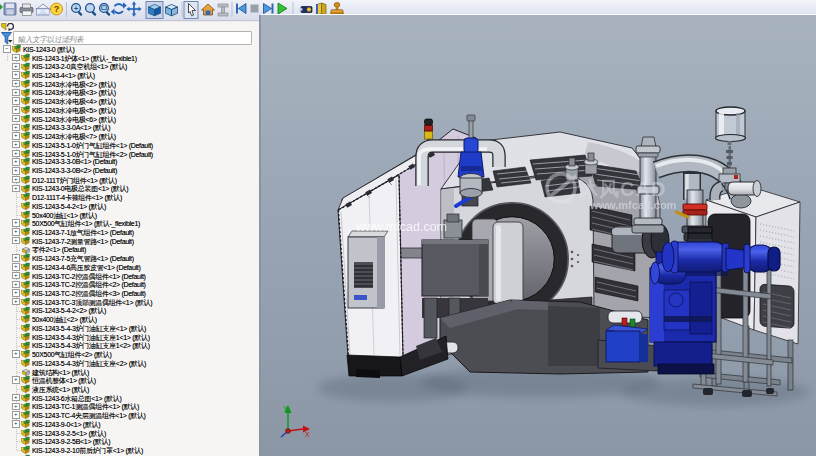  I want to click on svg-text: 沐风CAD, so click(622, 189).